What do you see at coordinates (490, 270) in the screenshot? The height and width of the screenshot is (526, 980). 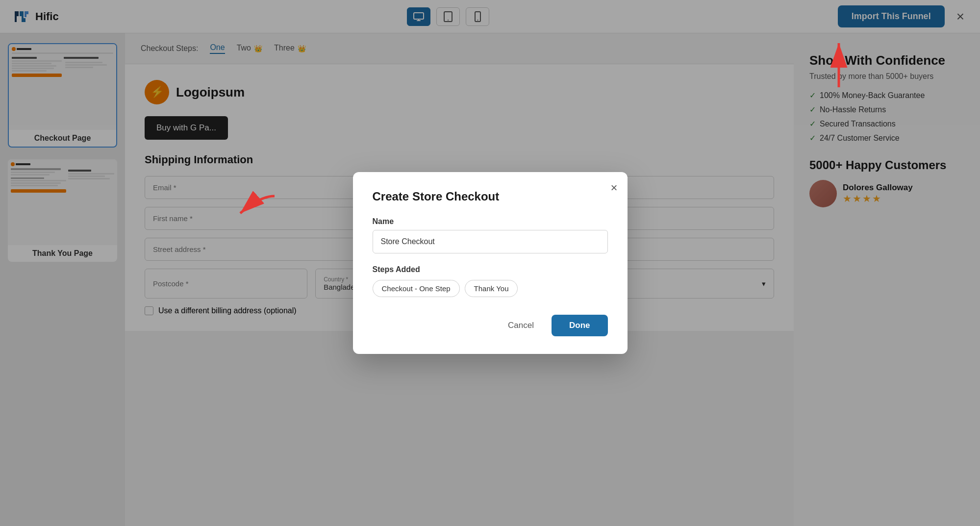 I see `steps-added-label: Steps Added` at bounding box center [490, 270].